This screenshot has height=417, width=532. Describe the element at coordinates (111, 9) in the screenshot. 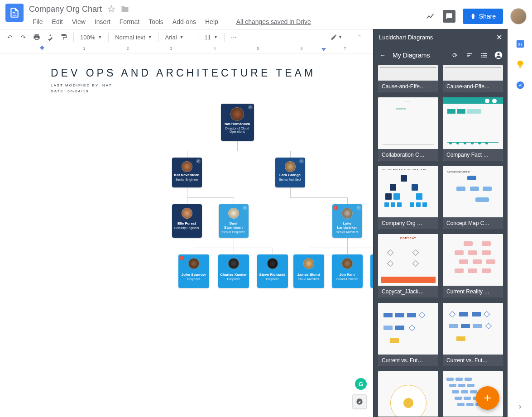

I see `star-icon` at that location.